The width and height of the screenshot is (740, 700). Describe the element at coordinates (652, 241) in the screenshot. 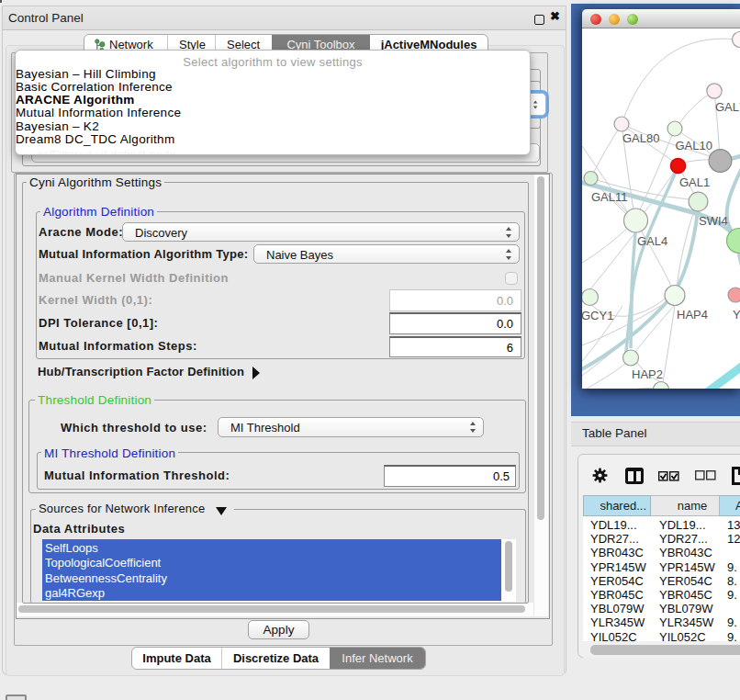

I see `svg-text: GAL4` at that location.